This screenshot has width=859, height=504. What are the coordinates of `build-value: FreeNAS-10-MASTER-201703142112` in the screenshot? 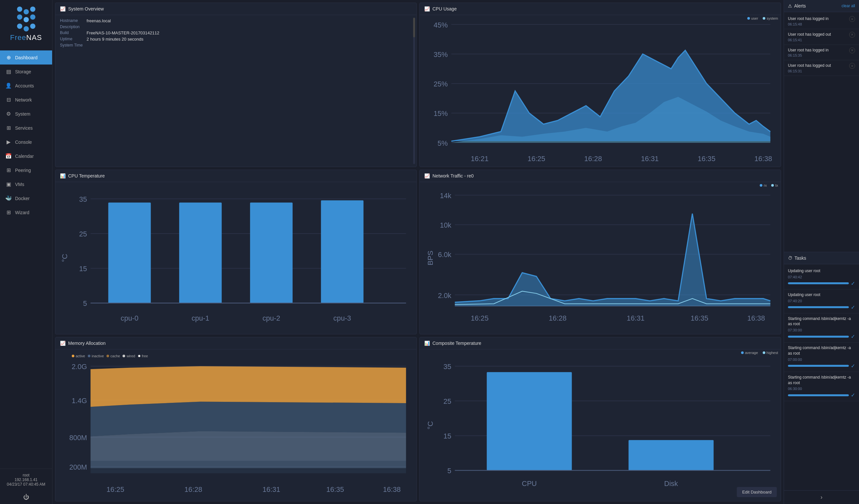 It's located at (249, 33).